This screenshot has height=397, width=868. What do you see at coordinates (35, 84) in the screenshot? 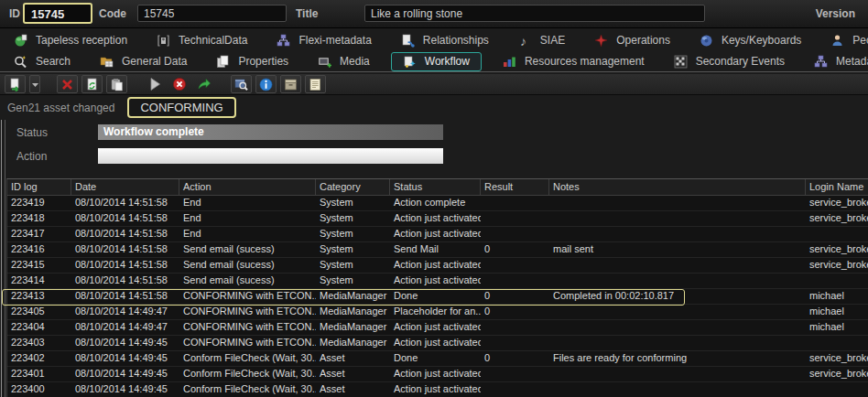
I see `export-menu-button` at bounding box center [35, 84].